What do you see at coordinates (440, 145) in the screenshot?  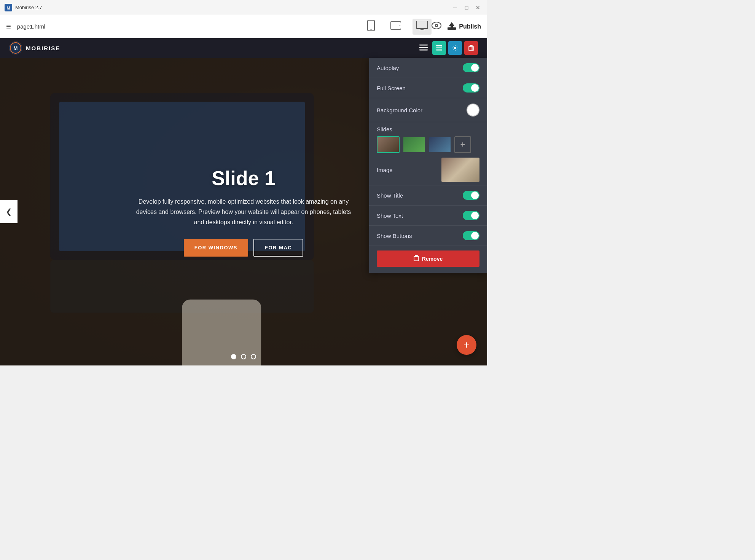 I see `slide-thumb-3-image` at bounding box center [440, 145].